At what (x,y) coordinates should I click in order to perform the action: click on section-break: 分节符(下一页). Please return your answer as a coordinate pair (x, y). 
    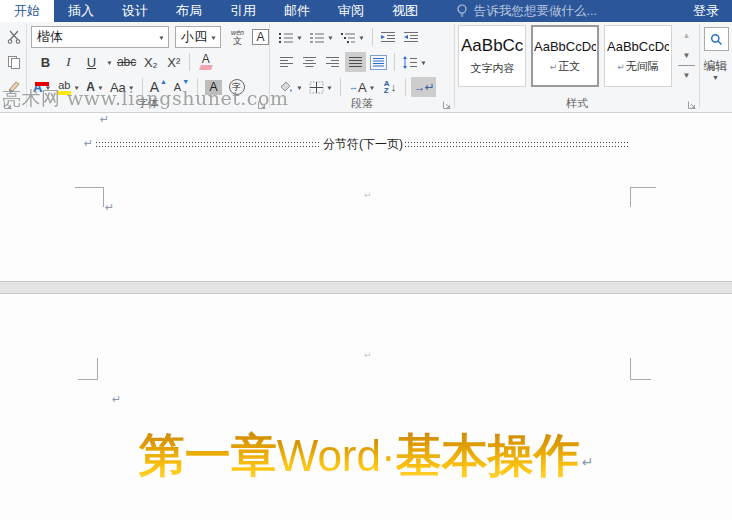
    Looking at the image, I should click on (363, 144).